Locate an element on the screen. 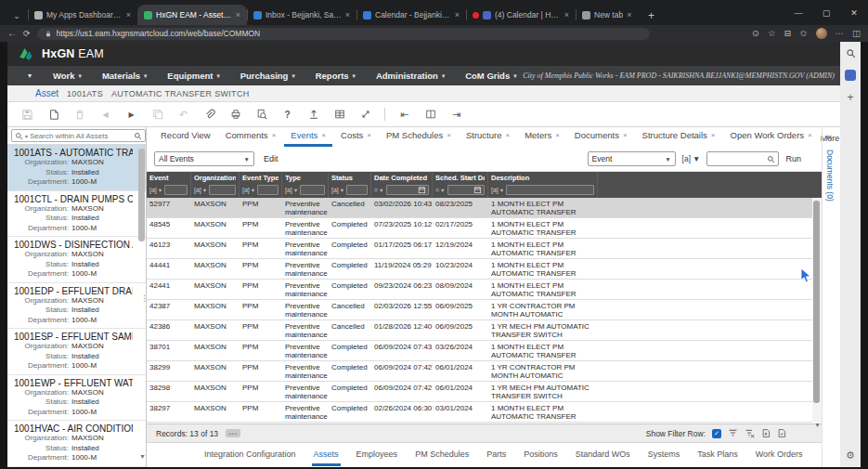  show-filter-row-checkbox is located at coordinates (717, 434).